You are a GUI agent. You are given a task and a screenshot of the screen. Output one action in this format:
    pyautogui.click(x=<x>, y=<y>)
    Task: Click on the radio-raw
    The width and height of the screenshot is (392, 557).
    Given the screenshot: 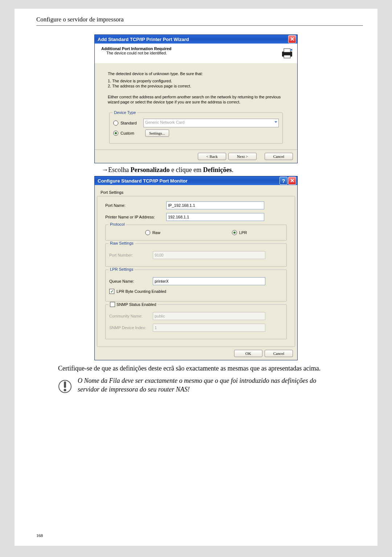 What is the action you would take?
    pyautogui.click(x=148, y=233)
    